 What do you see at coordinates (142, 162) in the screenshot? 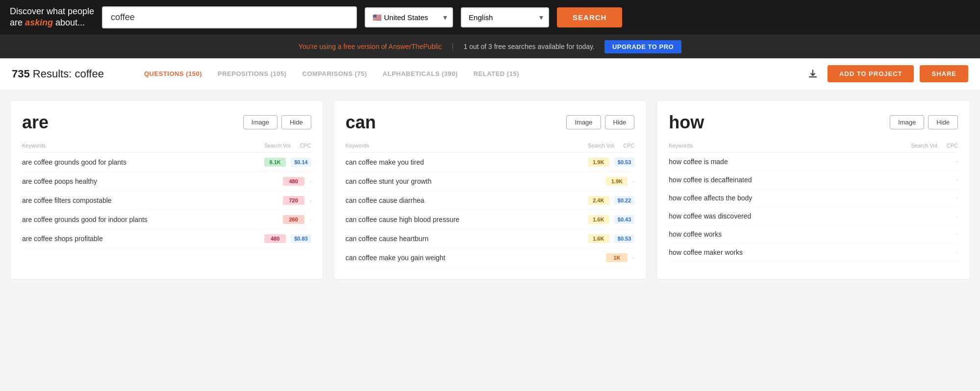
I see `keyword-text: are coffee grounds good for plants` at bounding box center [142, 162].